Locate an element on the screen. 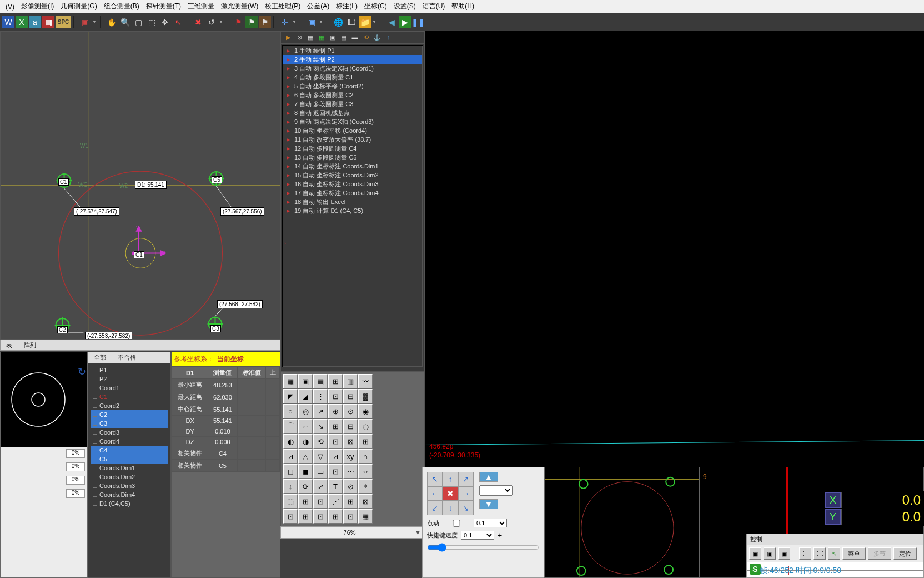  tree-list: P1P2Coord1C1Coord2C2C3Coord3Coord4C4C5Co… is located at coordinates (129, 470).